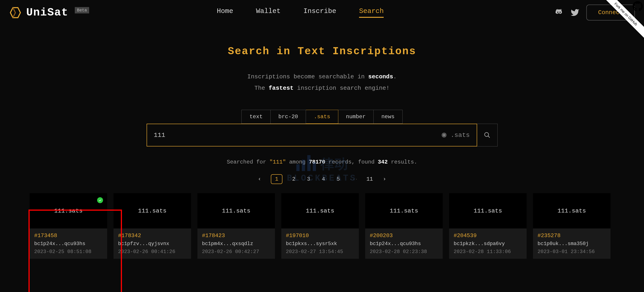 Image resolution: width=644 pixels, height=292 pixels. I want to click on result-card: 111.sats #197010 bc1pkxs...sysr5xk 2023-…, so click(320, 226).